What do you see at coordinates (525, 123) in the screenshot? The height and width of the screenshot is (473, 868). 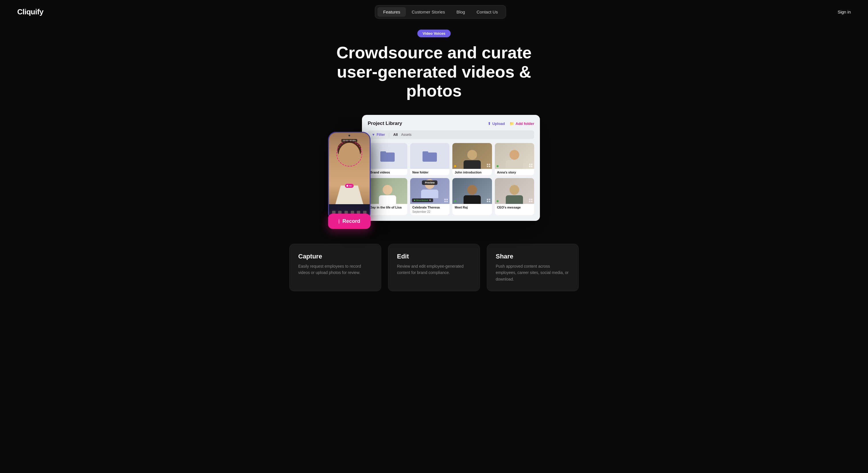 I see `add-folder-label: Add folder` at bounding box center [525, 123].